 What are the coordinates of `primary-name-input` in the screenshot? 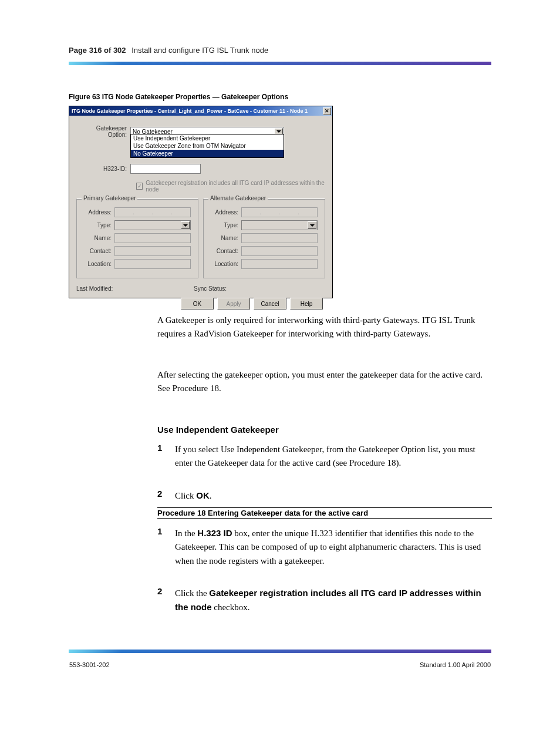 It's located at (153, 238).